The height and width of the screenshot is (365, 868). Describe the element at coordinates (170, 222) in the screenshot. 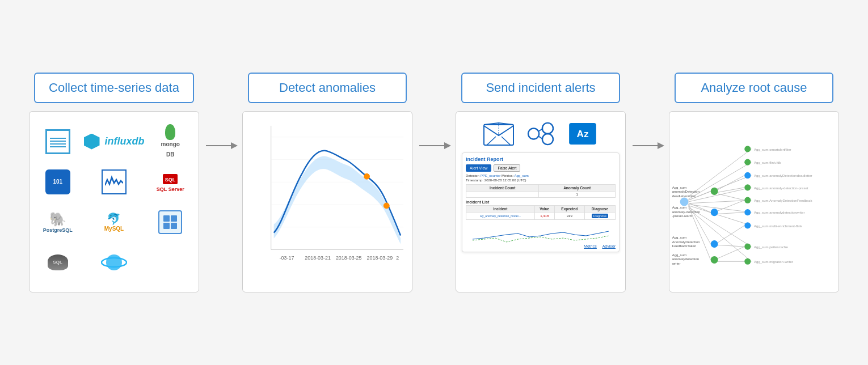

I see `hbase-svg` at that location.